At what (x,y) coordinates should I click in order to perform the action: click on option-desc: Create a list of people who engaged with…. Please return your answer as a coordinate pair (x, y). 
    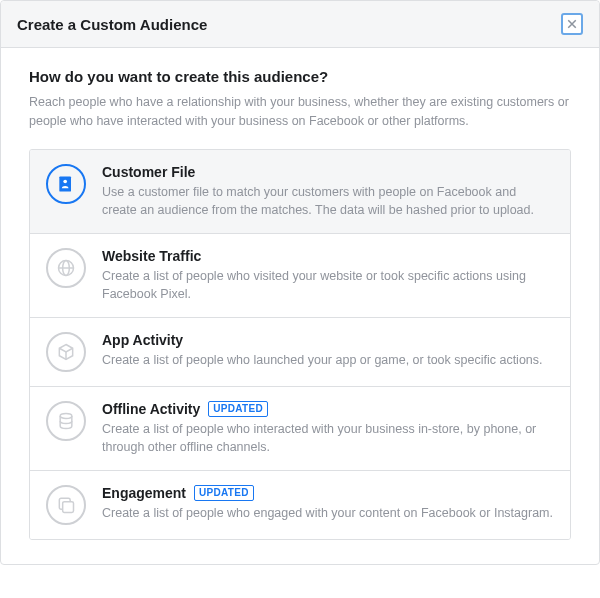
    Looking at the image, I should click on (328, 513).